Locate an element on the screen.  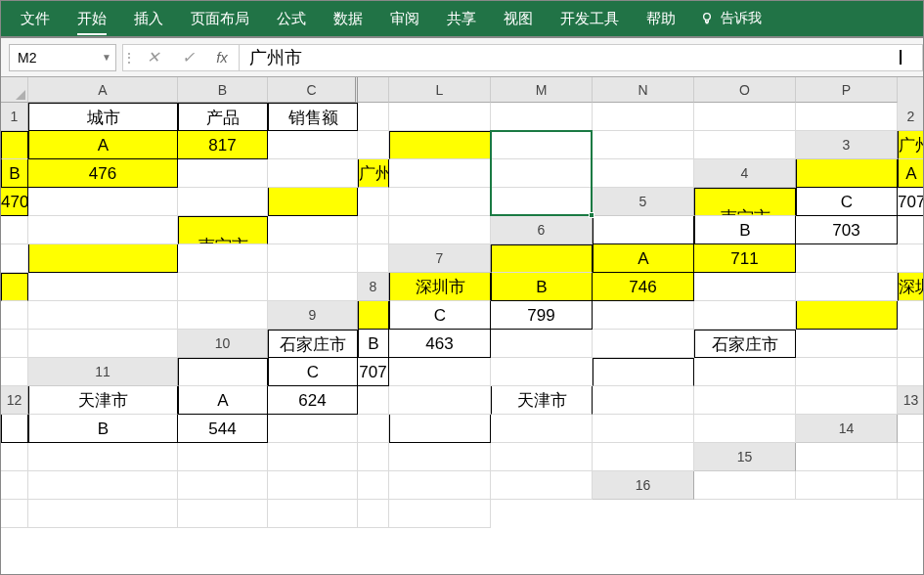
cell-P14 is located at coordinates (643, 458).